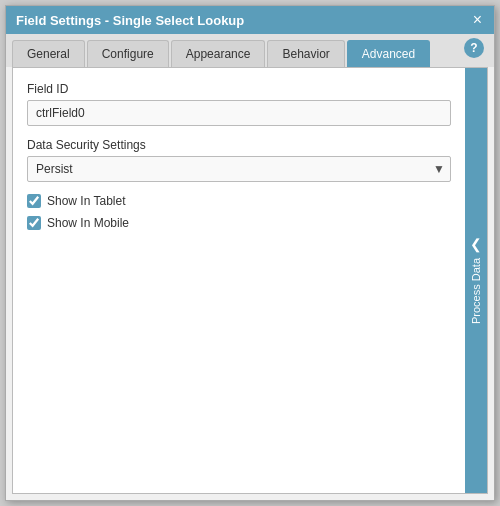 This screenshot has width=500, height=506. Describe the element at coordinates (239, 104) in the screenshot. I see `field-id-group: Field ID` at that location.